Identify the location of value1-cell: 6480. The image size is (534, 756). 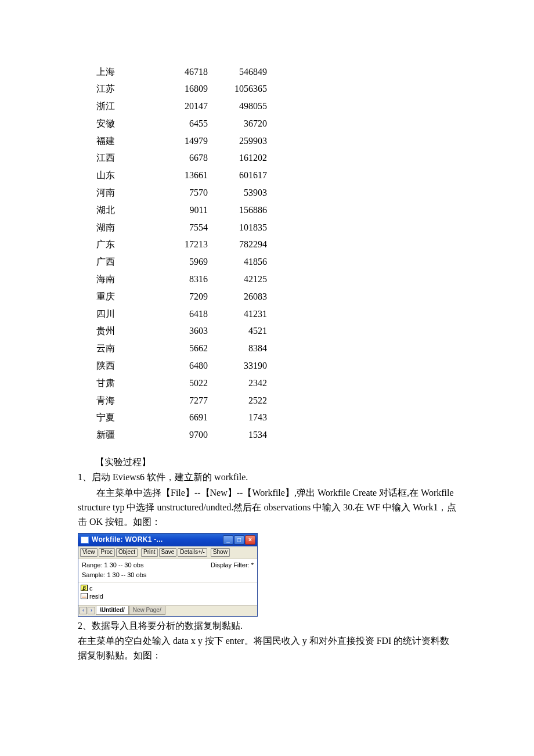
(185, 366).